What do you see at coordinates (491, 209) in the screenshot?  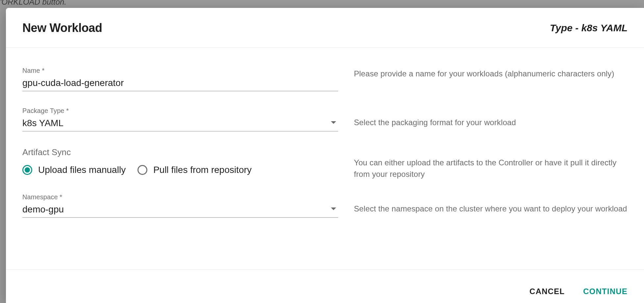 I see `namespace-helper-text: Select the namespace on the cluster wher…` at bounding box center [491, 209].